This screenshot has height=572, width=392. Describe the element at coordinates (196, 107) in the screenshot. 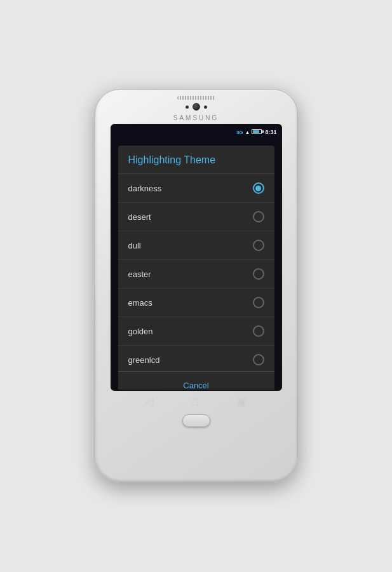

I see `camera-area` at that location.